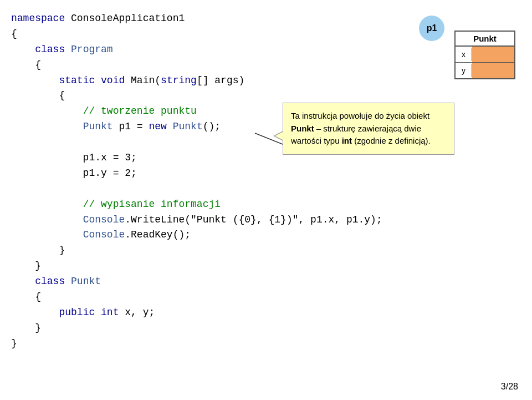  I want to click on page-number: 3/28, so click(510, 387).